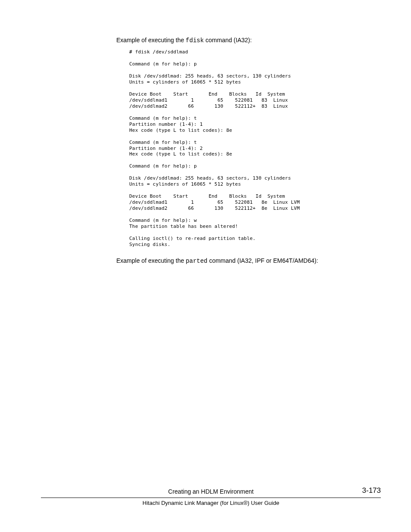 The height and width of the screenshot is (532, 411). Describe the element at coordinates (364, 491) in the screenshot. I see `page-number: 3-173` at that location.